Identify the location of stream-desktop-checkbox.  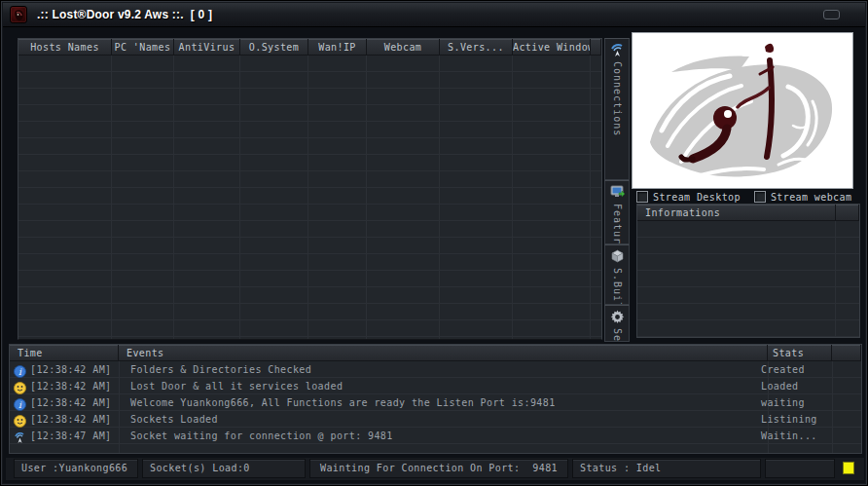
(642, 197).